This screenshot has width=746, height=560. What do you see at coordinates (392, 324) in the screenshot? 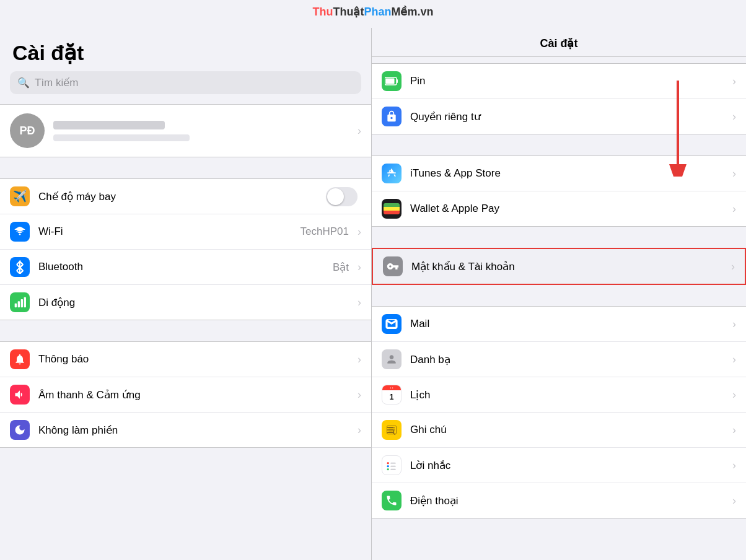
I see `mail-icon` at bounding box center [392, 324].